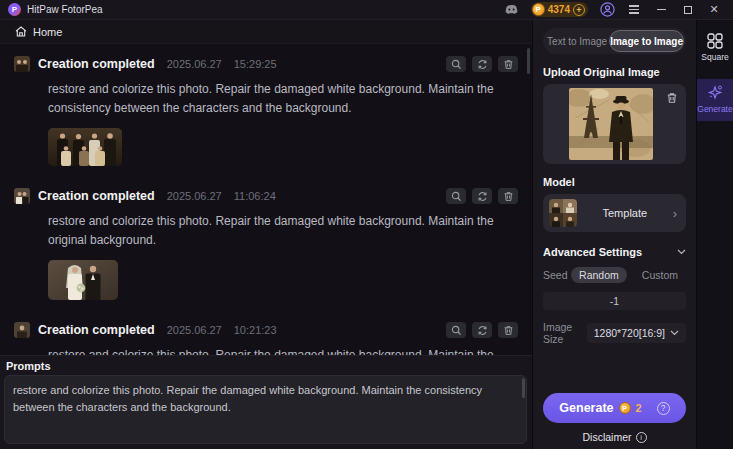 The height and width of the screenshot is (449, 733). What do you see at coordinates (565, 333) in the screenshot?
I see `image-size-label: Image Size` at bounding box center [565, 333].